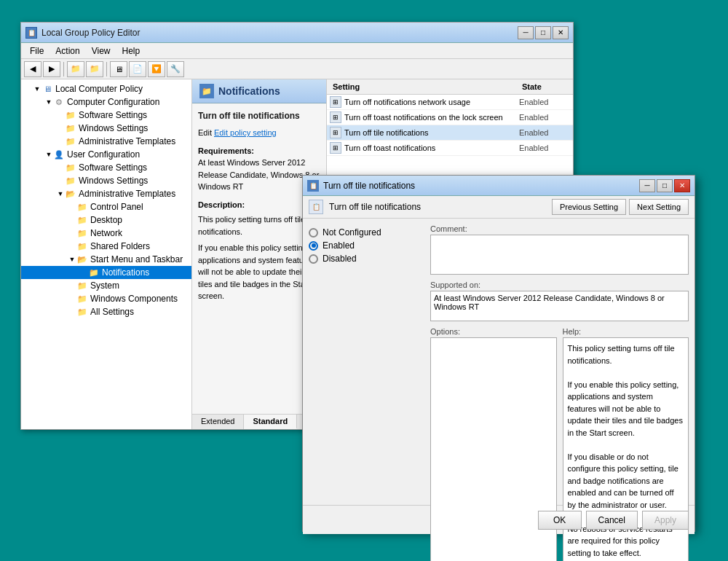 The image size is (728, 561). What do you see at coordinates (271, 422) in the screenshot?
I see `tab-standard: Standard` at bounding box center [271, 422].